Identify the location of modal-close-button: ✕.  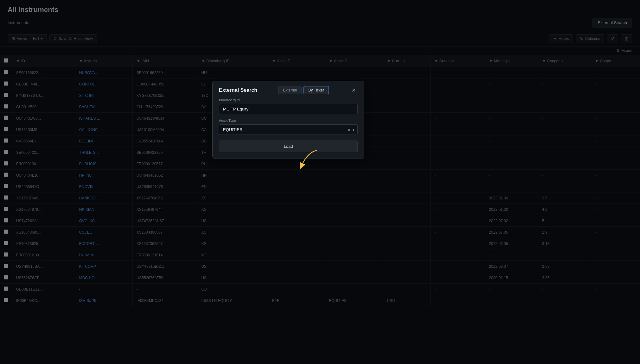
(354, 91).